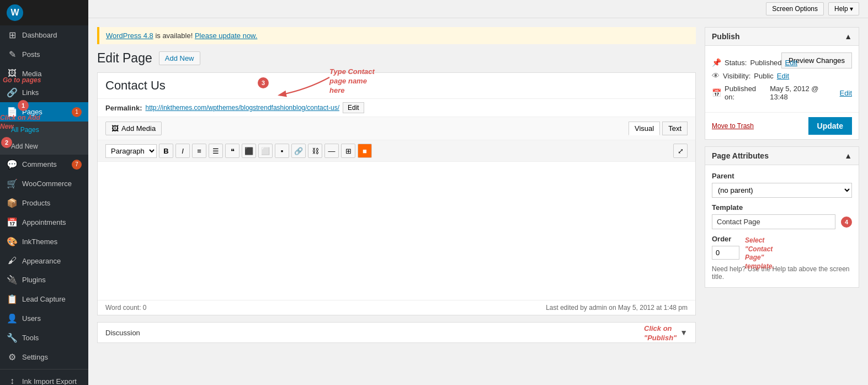 Image resolution: width=868 pixels, height=385 pixels. Describe the element at coordinates (726, 253) in the screenshot. I see `order-input` at that location.